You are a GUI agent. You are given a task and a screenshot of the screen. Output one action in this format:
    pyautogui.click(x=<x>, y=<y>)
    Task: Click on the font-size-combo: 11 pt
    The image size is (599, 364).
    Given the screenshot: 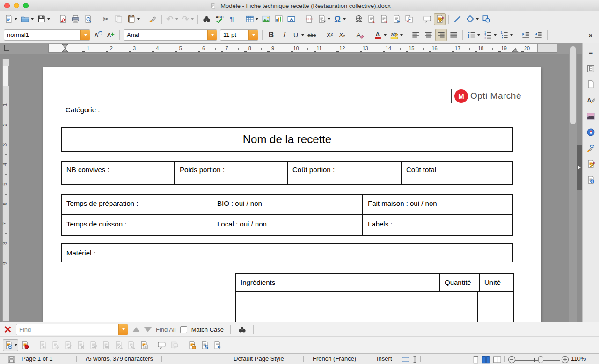 What is the action you would take?
    pyautogui.click(x=239, y=35)
    